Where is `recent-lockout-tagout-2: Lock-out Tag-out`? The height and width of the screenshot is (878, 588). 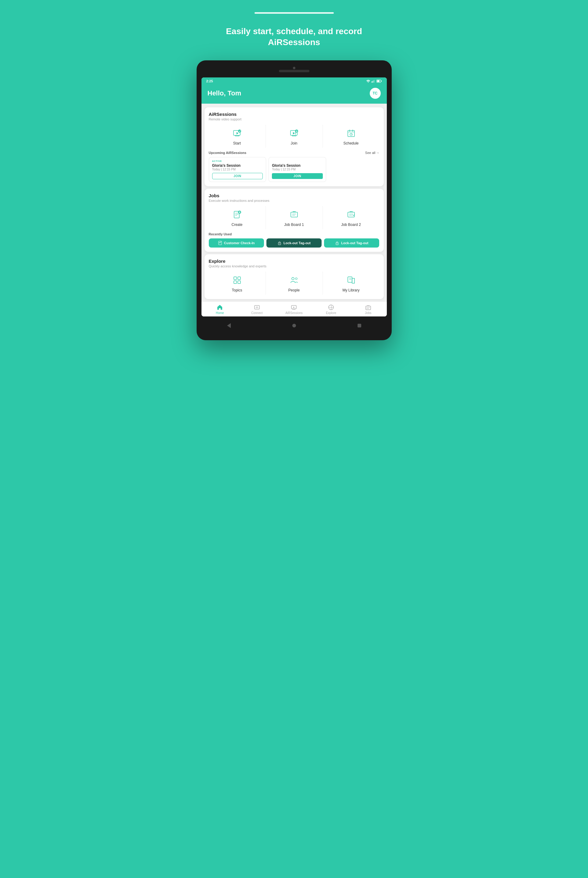 recent-lockout-tagout-2: Lock-out Tag-out is located at coordinates (352, 243).